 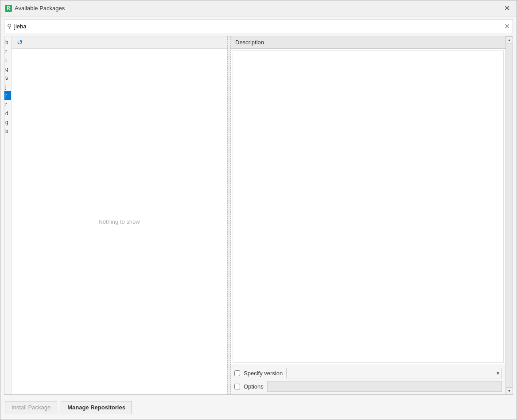 I want to click on scroll-up-arrow: ▲, so click(x=509, y=40).